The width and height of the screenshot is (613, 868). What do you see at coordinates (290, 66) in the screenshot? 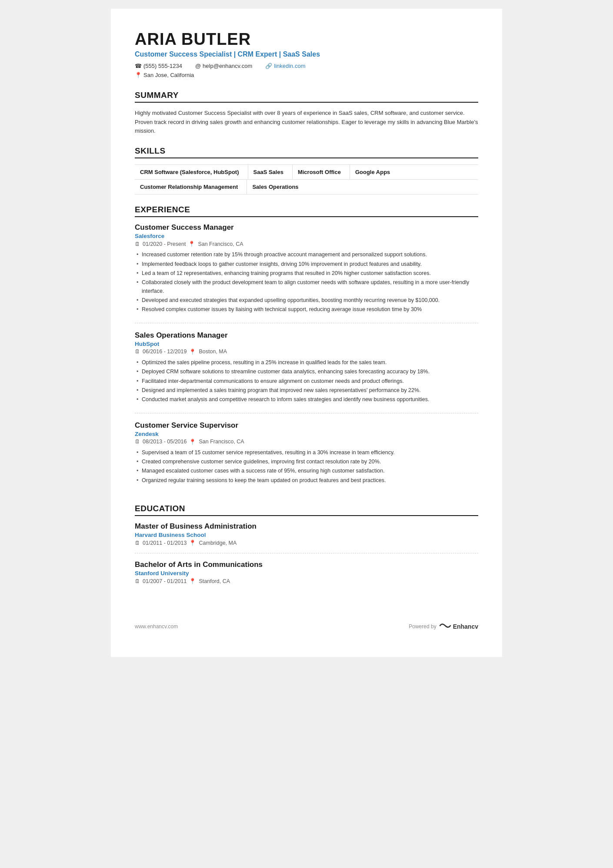
I see `linkedin-url: linkedin.com` at bounding box center [290, 66].